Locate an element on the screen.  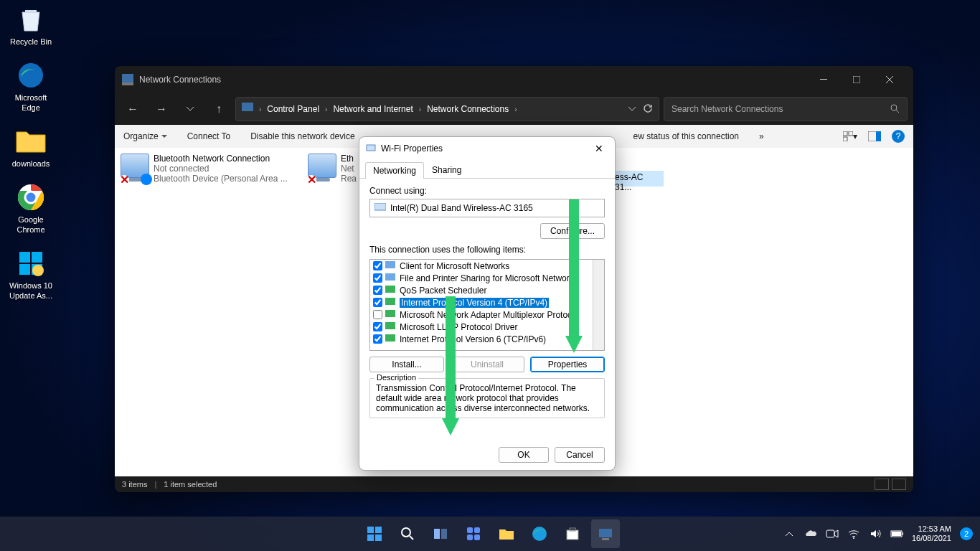
breadcrumb: Network and Internet is located at coordinates (373, 109).